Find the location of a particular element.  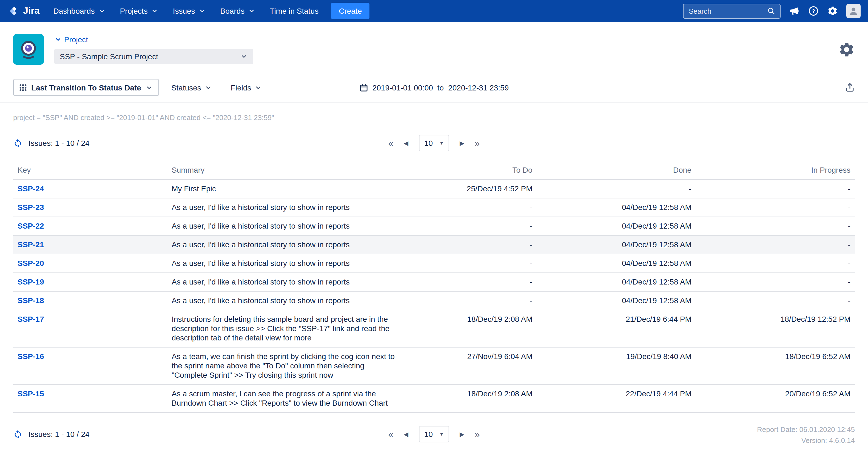

person-icon is located at coordinates (853, 11).